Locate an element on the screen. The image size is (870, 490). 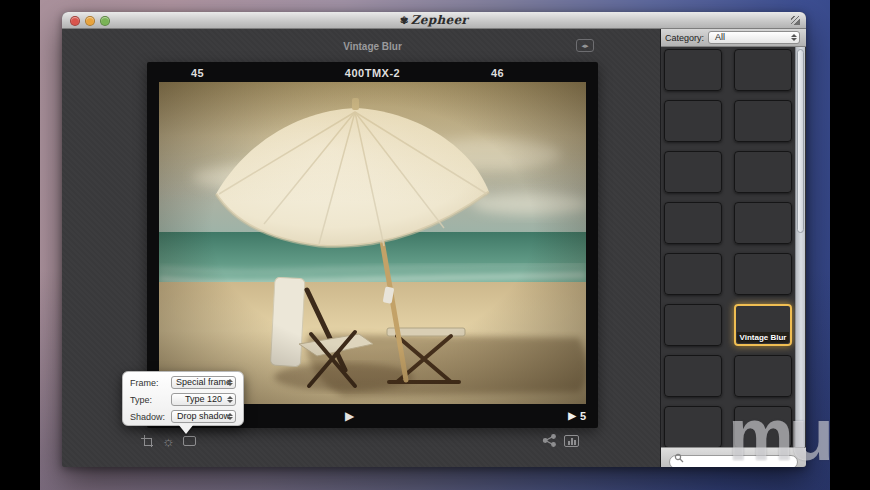
category-dropdown: All is located at coordinates (754, 38).